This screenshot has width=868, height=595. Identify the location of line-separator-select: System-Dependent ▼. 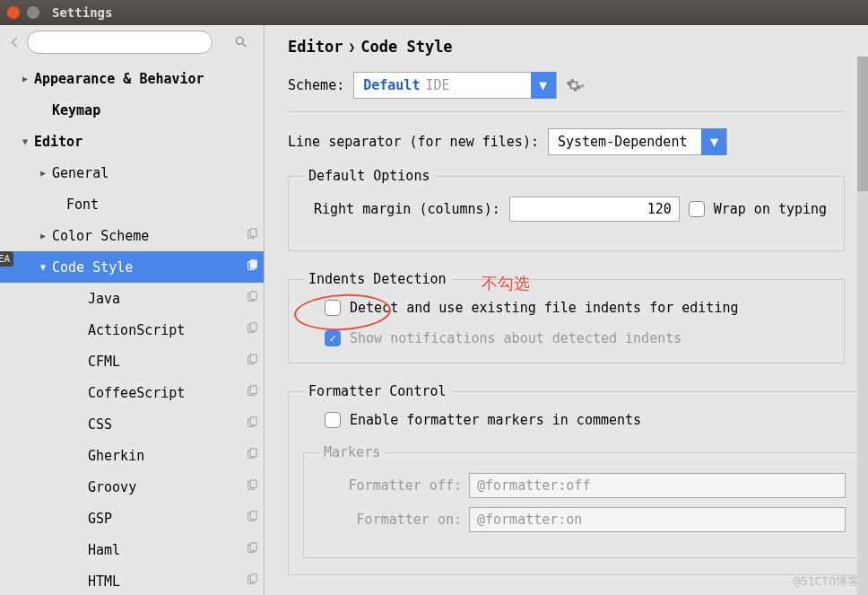
(638, 142).